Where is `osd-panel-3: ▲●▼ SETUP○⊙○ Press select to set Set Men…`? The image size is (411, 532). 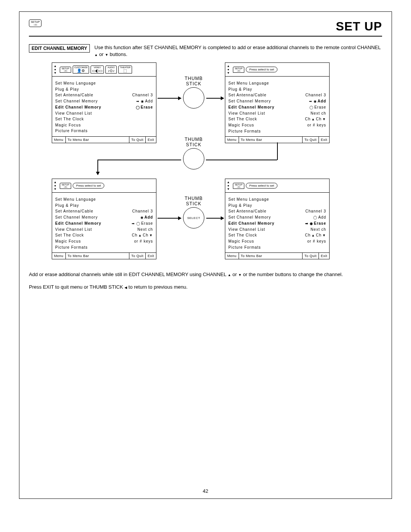
osd-panel-3: ▲●▼ SETUP○⊙○ Press select to set Set Men… is located at coordinates (104, 219).